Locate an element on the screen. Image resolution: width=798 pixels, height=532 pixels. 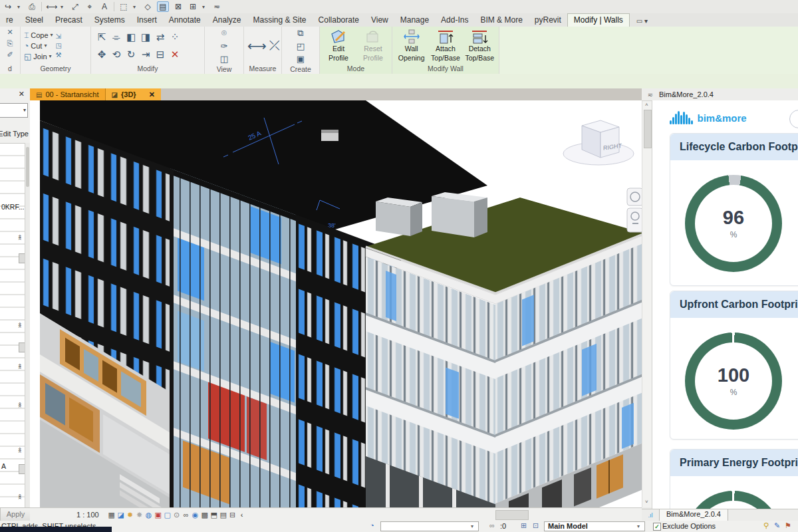
scroll-down-icon: ˅ is located at coordinates (646, 501).